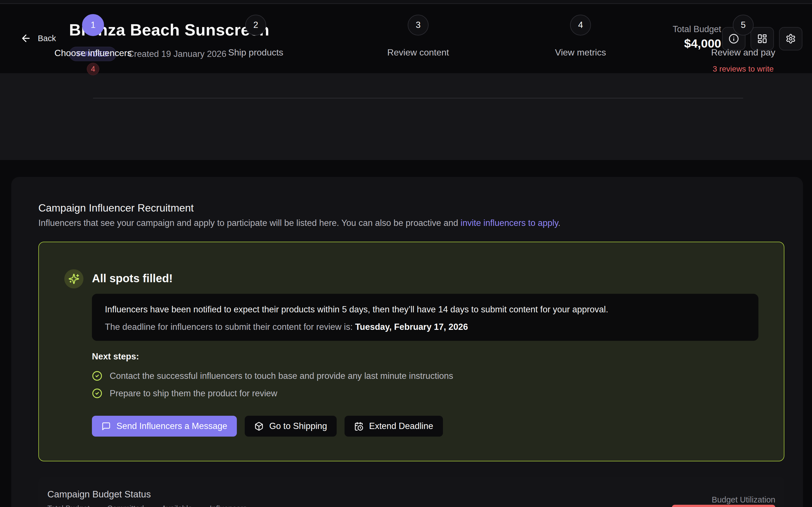  Describe the element at coordinates (743, 25) in the screenshot. I see `step-5-circle: 5` at that location.